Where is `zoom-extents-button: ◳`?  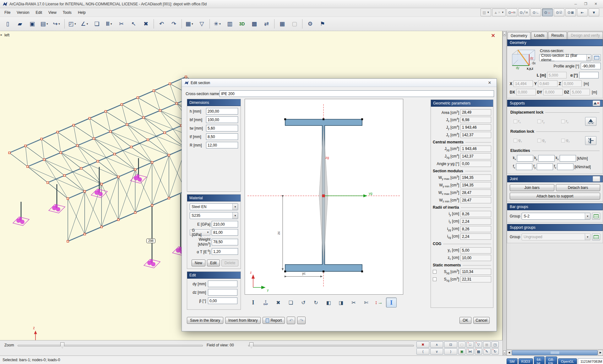 zoom-extents-button: ◳ is located at coordinates (495, 345).